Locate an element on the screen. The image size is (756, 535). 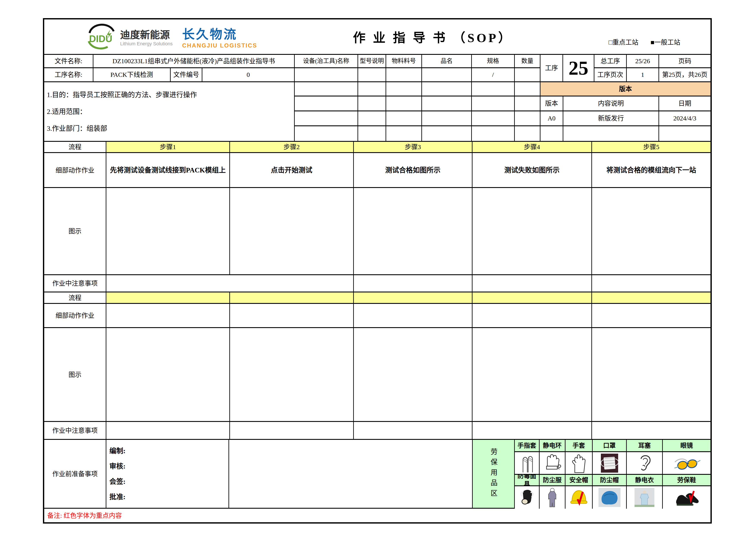
detail-actions-row-1: 细部动作作业 先将测试设备测试线接到PACK模组上 点击开始测试 测试合格如图所… is located at coordinates (377, 171).